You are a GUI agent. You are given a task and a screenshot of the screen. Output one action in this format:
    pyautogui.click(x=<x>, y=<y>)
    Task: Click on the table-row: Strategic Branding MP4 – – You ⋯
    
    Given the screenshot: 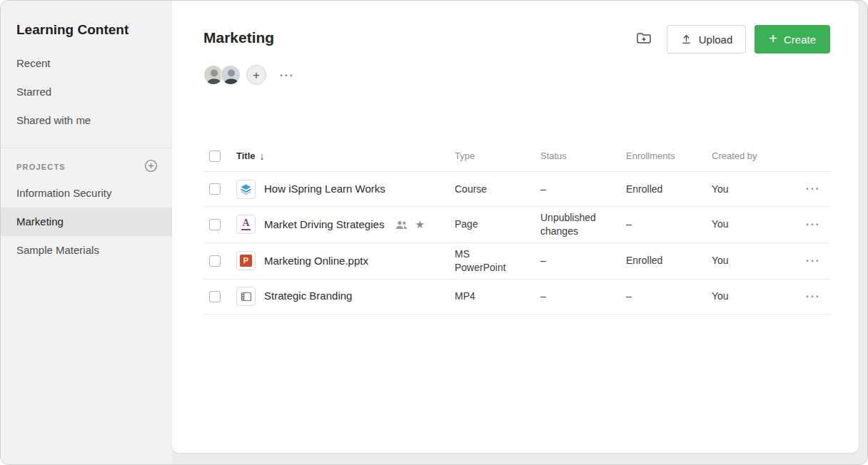 What is the action you would take?
    pyautogui.click(x=517, y=297)
    